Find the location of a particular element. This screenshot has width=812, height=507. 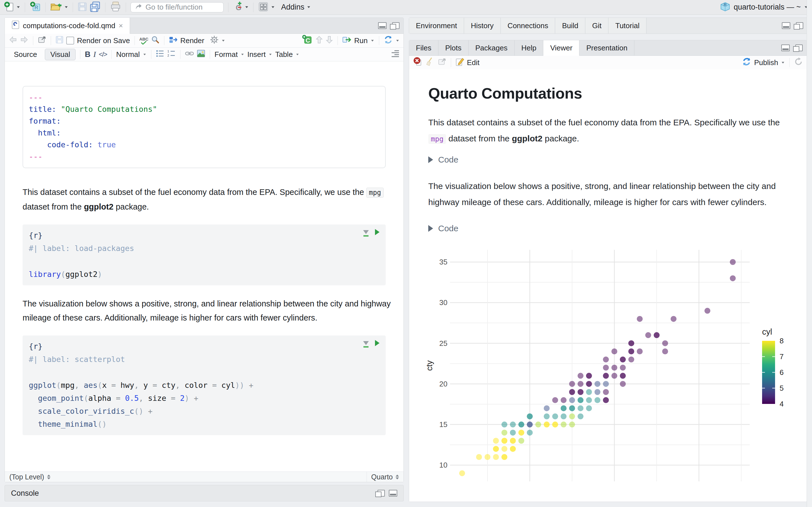

rerun-menu-caret-icon is located at coordinates (397, 40).